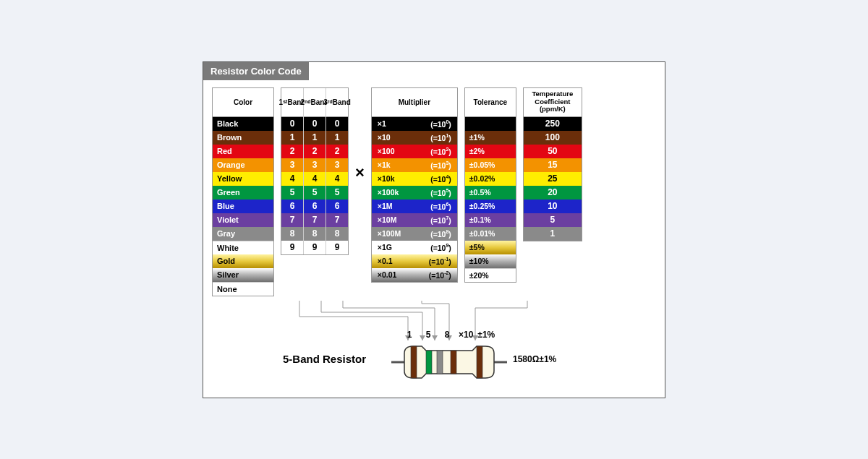 Image resolution: width=868 pixels, height=459 pixels. What do you see at coordinates (449, 362) in the screenshot?
I see `resistor-icon` at bounding box center [449, 362].